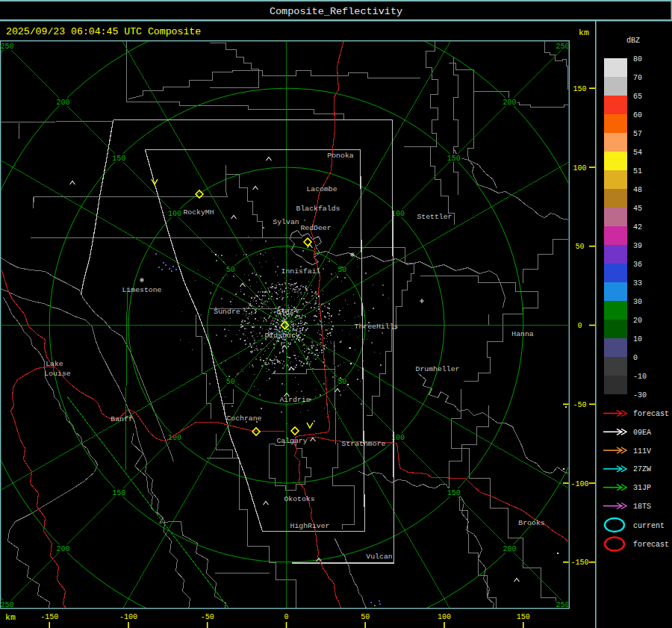 This screenshot has width=672, height=628. I want to click on svg-text: 10, so click(638, 339).